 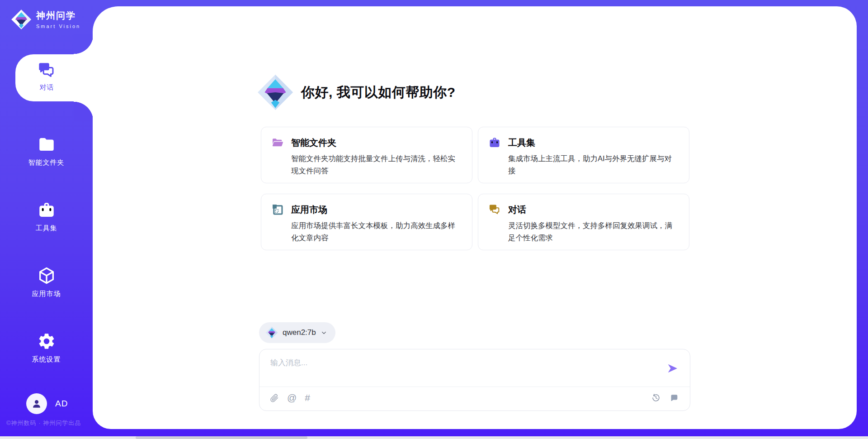 I want to click on sidebar-item-label: 应用市场, so click(x=46, y=294).